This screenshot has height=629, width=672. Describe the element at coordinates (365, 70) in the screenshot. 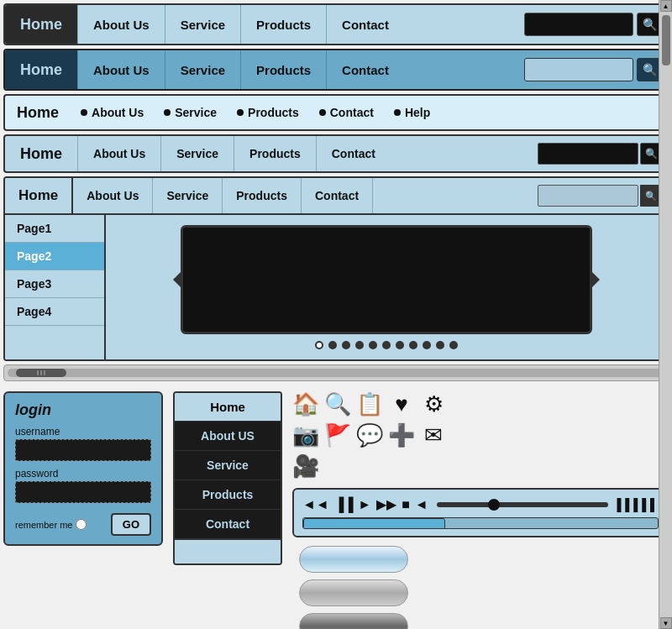

I see `nav2-item-contact: Contact` at that location.